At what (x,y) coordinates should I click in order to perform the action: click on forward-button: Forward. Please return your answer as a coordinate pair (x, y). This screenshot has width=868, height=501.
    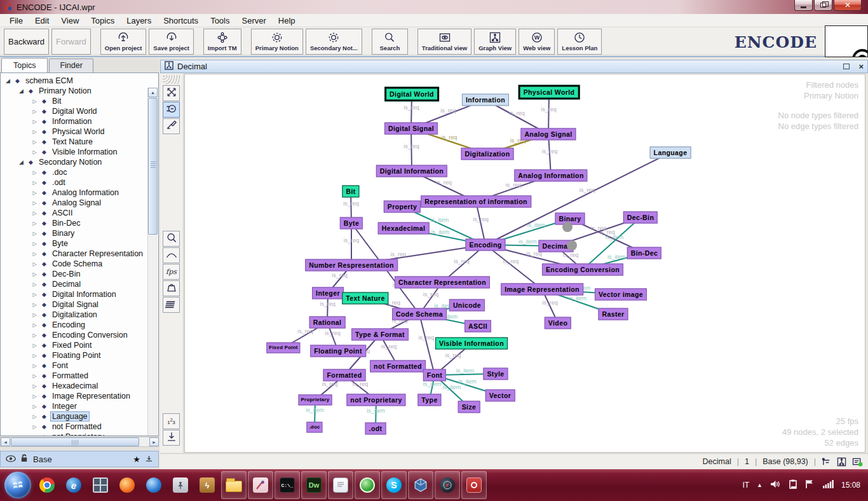
    Looking at the image, I should click on (71, 42).